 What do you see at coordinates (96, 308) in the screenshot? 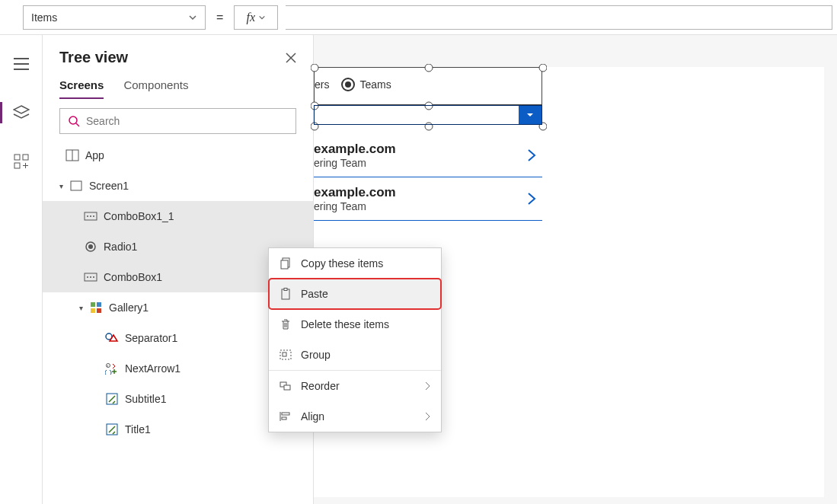
I see `gallery-icon` at bounding box center [96, 308].